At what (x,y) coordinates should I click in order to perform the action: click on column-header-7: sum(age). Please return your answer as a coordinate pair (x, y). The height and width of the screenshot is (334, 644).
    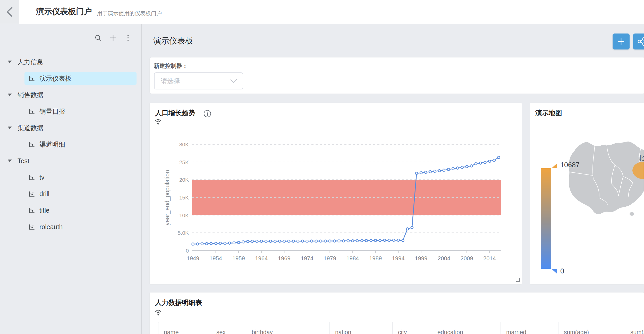
    Looking at the image, I should click on (591, 328).